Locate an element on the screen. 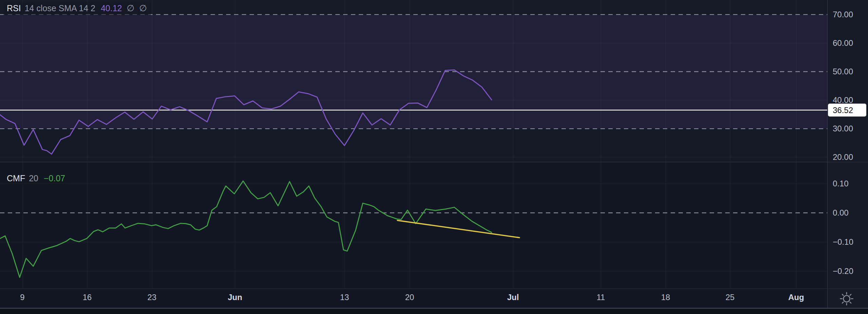 Image resolution: width=868 pixels, height=314 pixels. rsi-axis-label: 60.00 is located at coordinates (843, 43).